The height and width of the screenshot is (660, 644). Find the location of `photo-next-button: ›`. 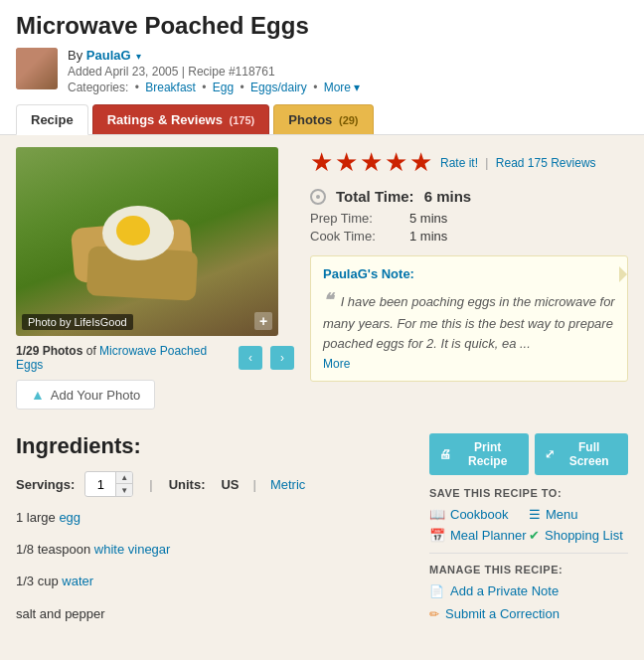

photo-next-button: › is located at coordinates (282, 358).